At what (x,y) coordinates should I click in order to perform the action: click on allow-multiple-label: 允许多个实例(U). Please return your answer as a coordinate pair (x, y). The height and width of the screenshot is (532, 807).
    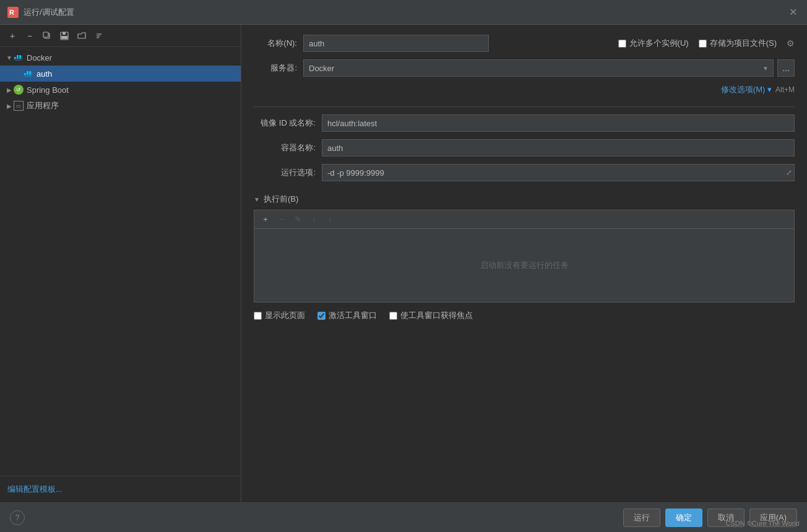
    Looking at the image, I should click on (654, 43).